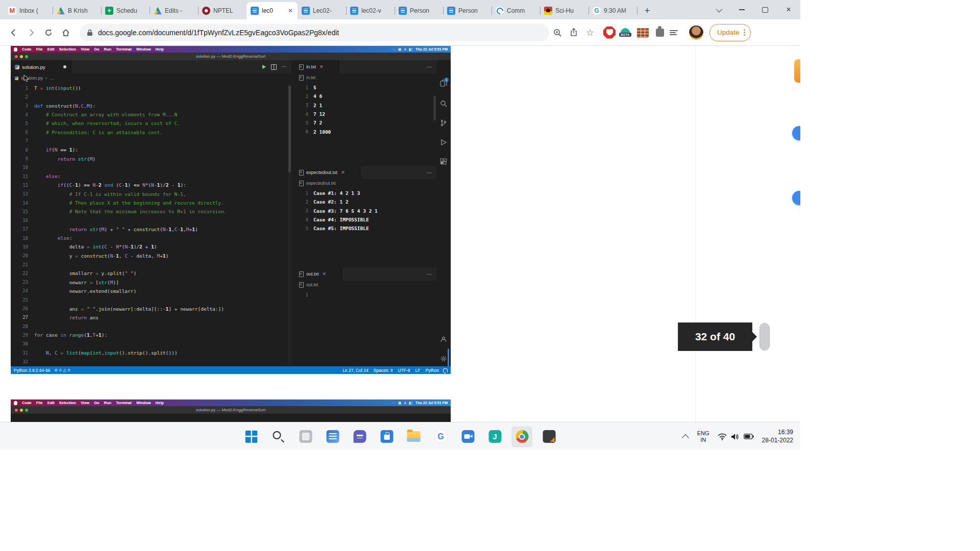 This screenshot has height=551, width=980. What do you see at coordinates (322, 11) in the screenshot?
I see `browser-tab: Lec02- ✕` at bounding box center [322, 11].